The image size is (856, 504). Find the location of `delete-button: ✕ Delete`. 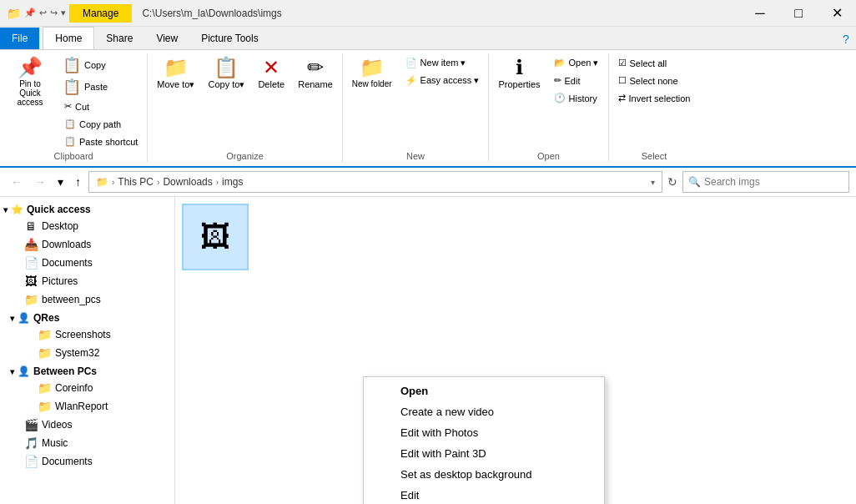

delete-button: ✕ Delete is located at coordinates (271, 73).